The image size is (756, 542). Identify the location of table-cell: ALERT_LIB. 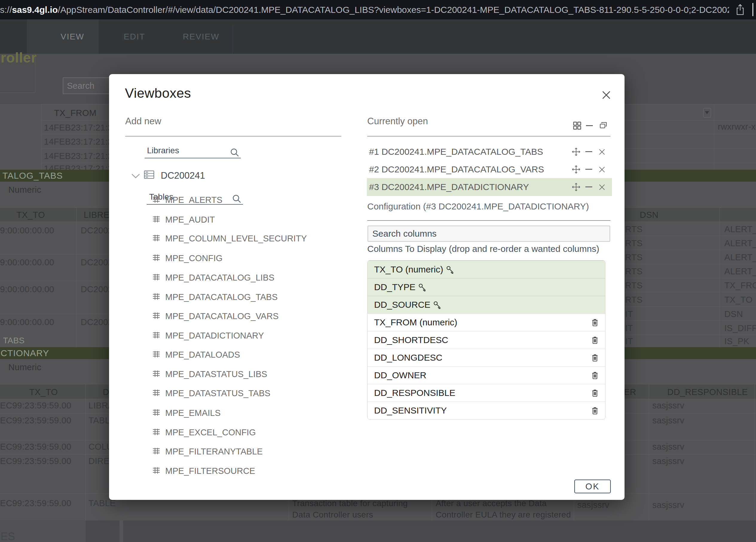
(740, 257).